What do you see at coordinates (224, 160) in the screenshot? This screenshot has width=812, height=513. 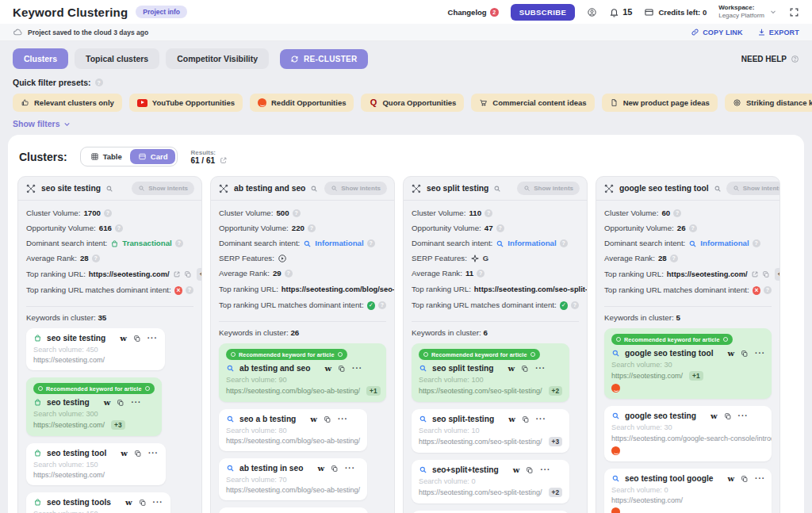 I see `share-results-icon` at bounding box center [224, 160].